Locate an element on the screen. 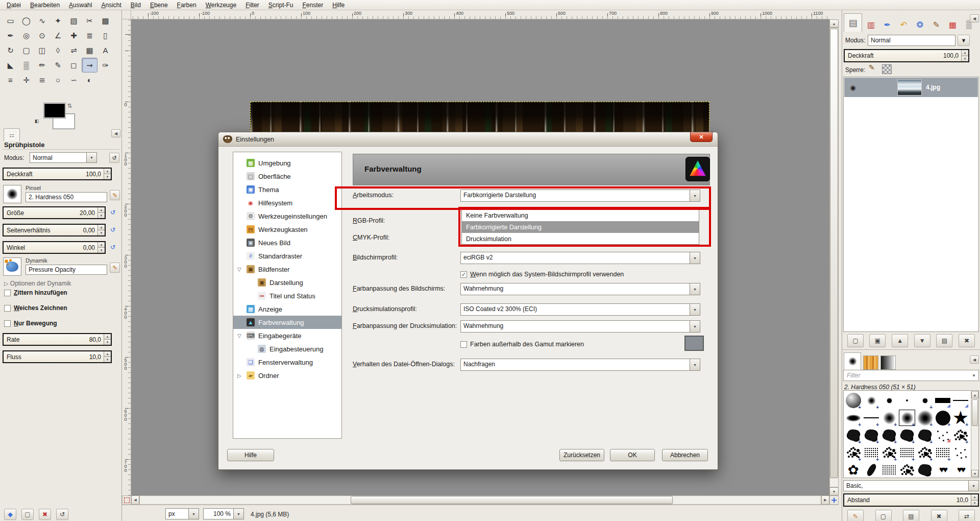 The width and height of the screenshot is (980, 521). raise-layer-button: ▲ is located at coordinates (900, 341).